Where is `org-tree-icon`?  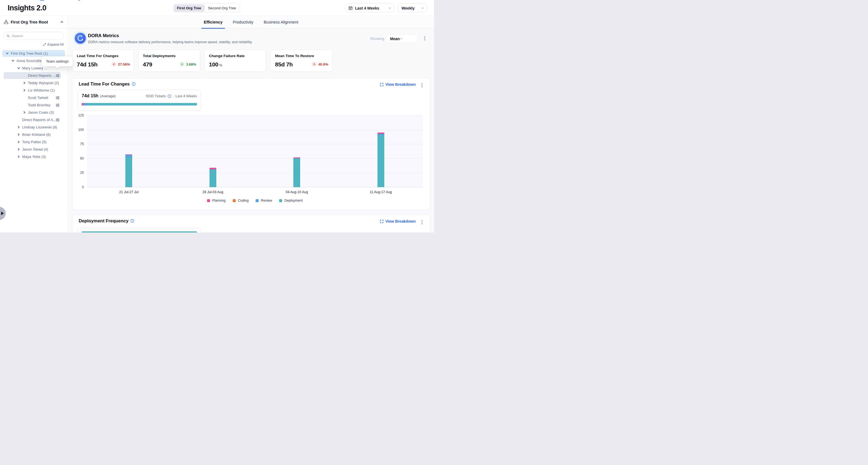
org-tree-icon is located at coordinates (6, 22).